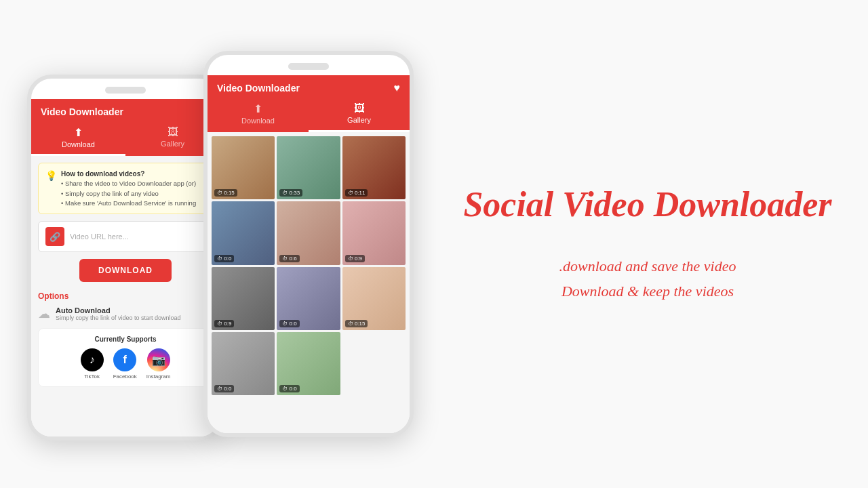 The width and height of the screenshot is (868, 488). I want to click on supports-box: Currently Supports ♪ TikTok f Facebook 📷, so click(125, 358).